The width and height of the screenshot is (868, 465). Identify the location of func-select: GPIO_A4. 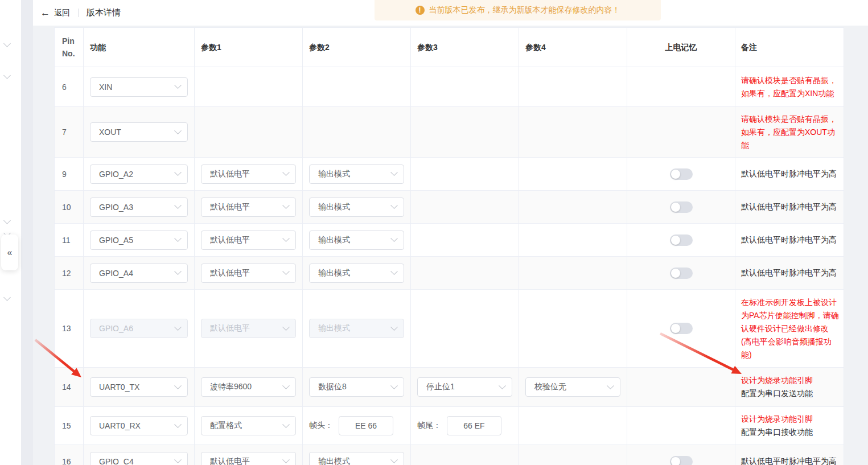
(139, 273).